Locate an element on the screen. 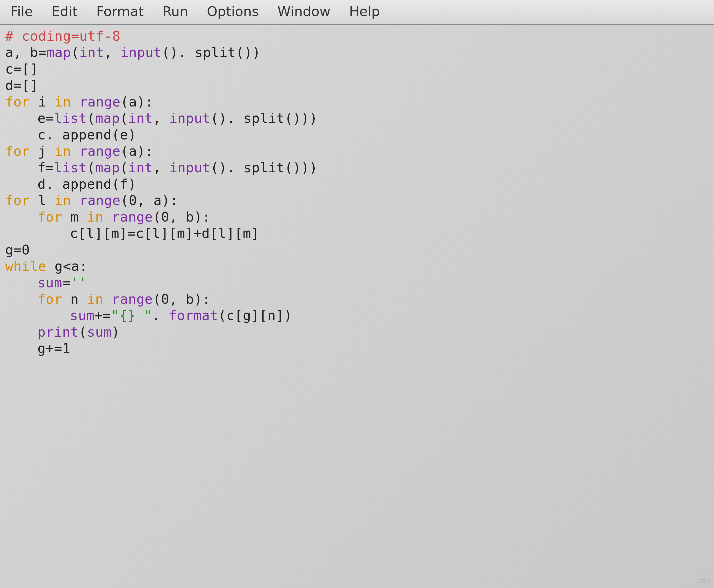 Image resolution: width=714 pixels, height=588 pixels. code-line: e=list(map(int, input(). split())) is located at coordinates (357, 118).